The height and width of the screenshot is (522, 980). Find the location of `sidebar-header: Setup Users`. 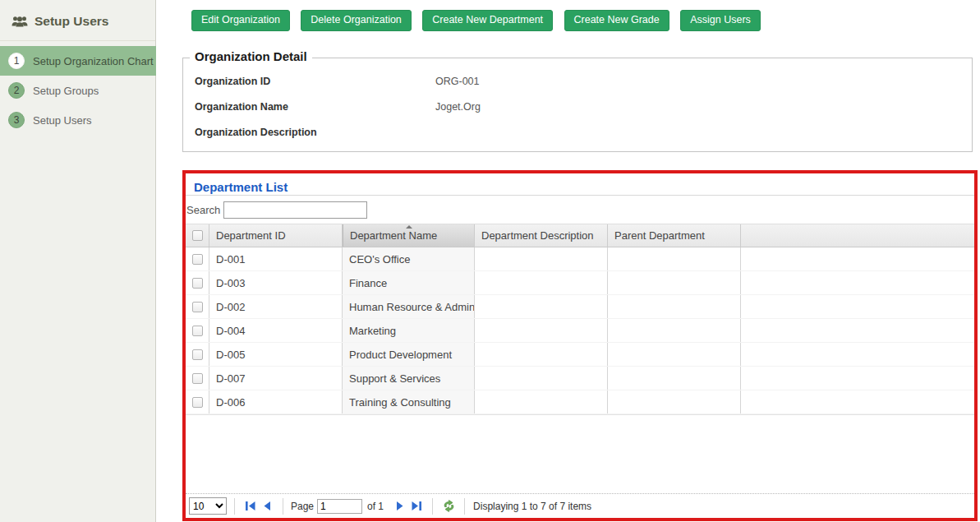

sidebar-header: Setup Users is located at coordinates (77, 21).